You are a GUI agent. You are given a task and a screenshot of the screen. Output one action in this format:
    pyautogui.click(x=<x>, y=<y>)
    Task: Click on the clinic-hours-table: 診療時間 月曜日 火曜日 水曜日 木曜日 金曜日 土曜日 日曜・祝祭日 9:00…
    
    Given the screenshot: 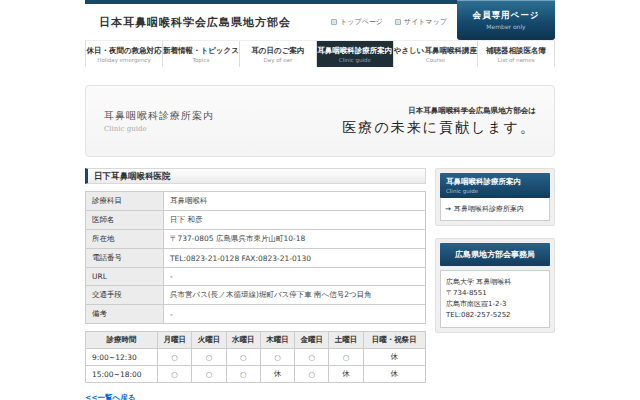 What is the action you would take?
    pyautogui.click(x=256, y=357)
    